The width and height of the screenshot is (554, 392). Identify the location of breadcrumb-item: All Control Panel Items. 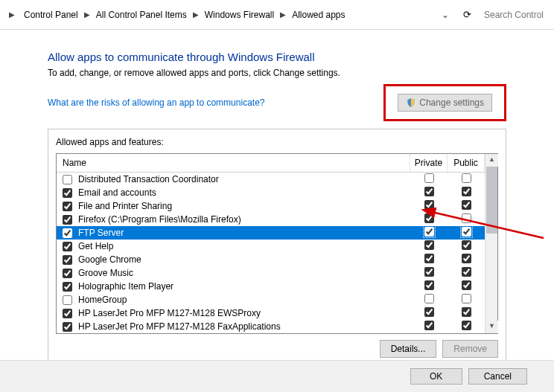
(141, 15).